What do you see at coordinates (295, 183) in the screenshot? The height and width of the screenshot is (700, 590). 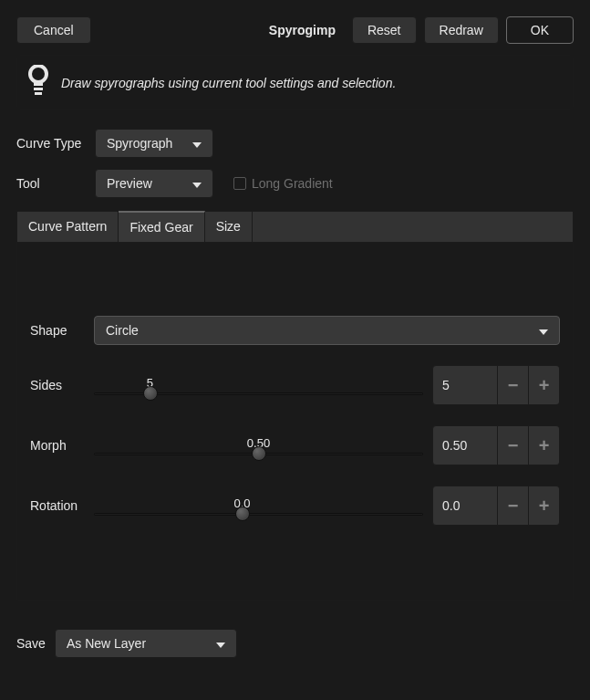 I see `tool-row: Tool Preview Long Gradient` at bounding box center [295, 183].